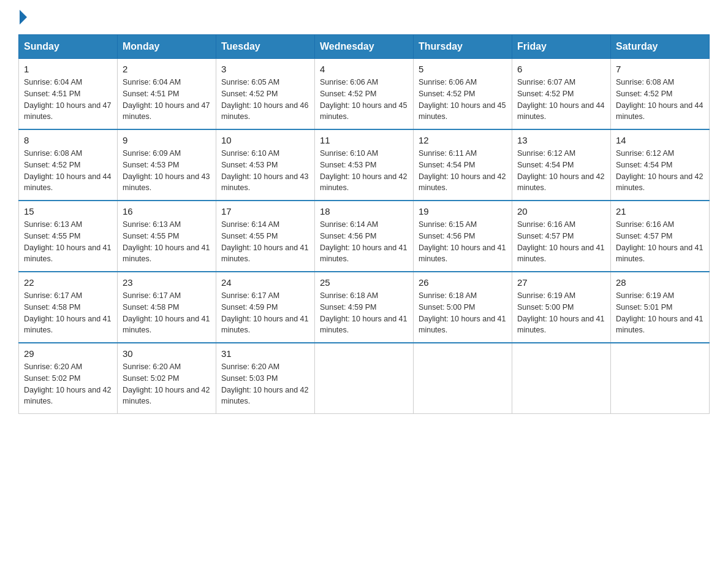 The height and width of the screenshot is (563, 728). What do you see at coordinates (364, 165) in the screenshot?
I see `calendar-week-row: 8Sunrise: 6:08 AMSunset: 4:52 PMDaylight…` at bounding box center [364, 165].